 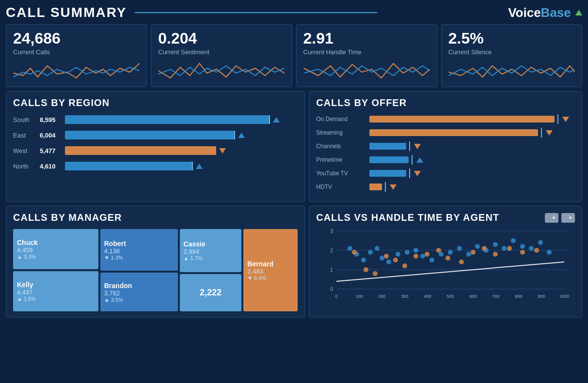 What do you see at coordinates (155, 270) in the screenshot?
I see `treemap: Chuck 4,459 ▲ 3.3% Kelly 4,437 ▲ 1.5% Ro…` at bounding box center [155, 270].